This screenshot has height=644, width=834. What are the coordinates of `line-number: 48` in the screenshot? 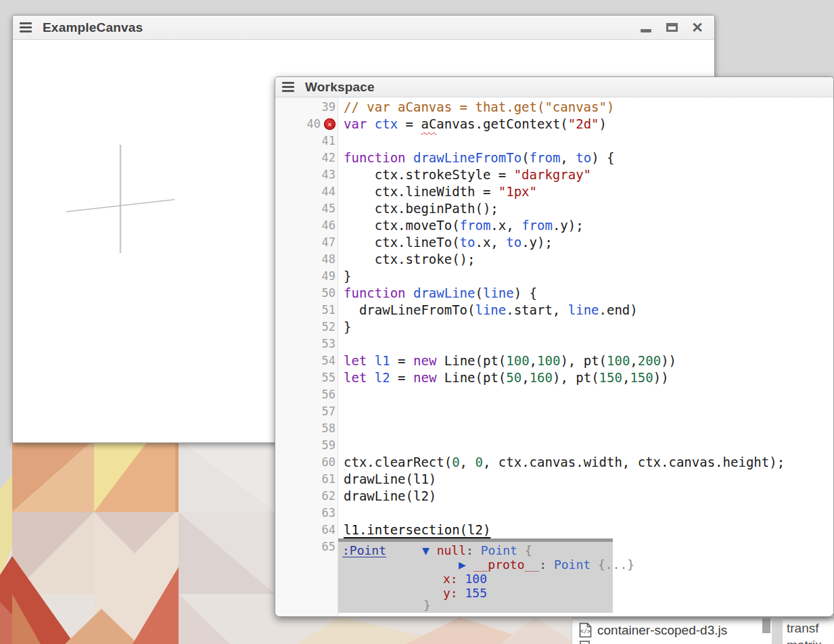 It's located at (329, 260).